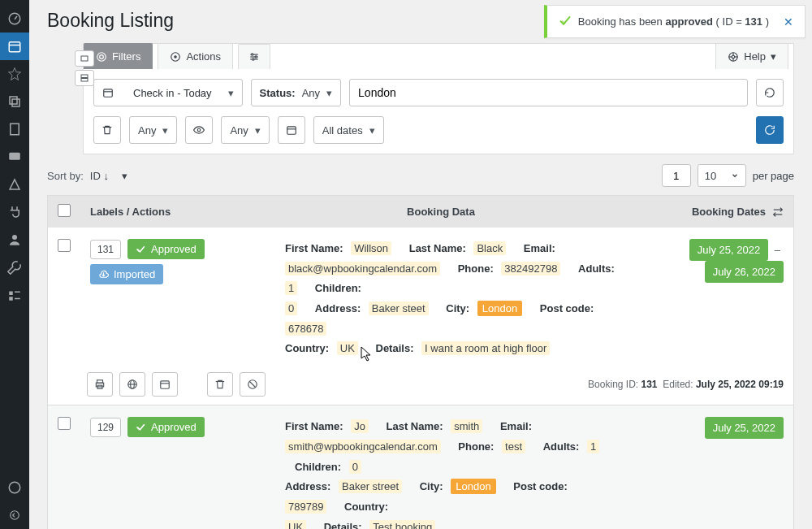 Image resolution: width=812 pixels, height=529 pixels. I want to click on trash-filter-button, so click(107, 130).